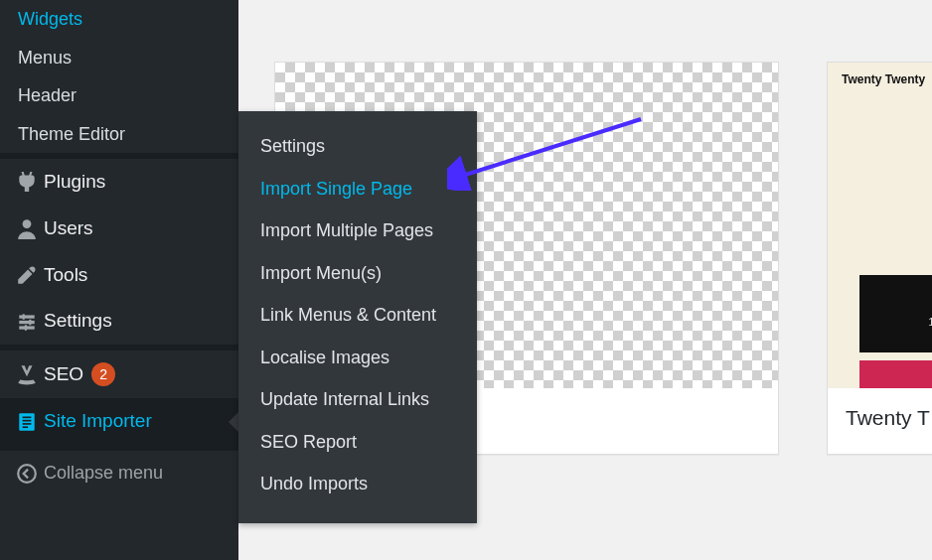 This screenshot has width=932, height=560. What do you see at coordinates (358, 485) in the screenshot?
I see `flyout-item-undo-imports: Undo Imports` at bounding box center [358, 485].